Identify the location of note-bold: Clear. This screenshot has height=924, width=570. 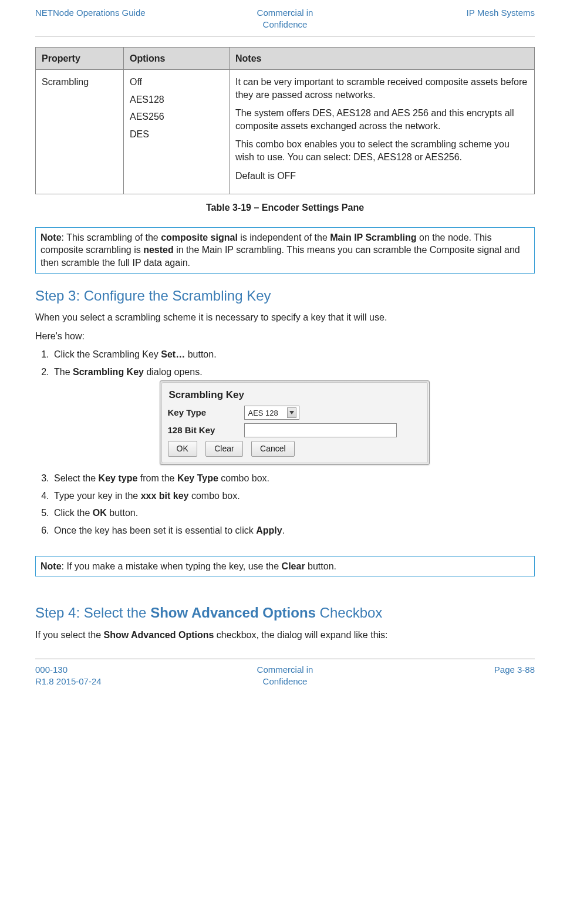
(294, 566).